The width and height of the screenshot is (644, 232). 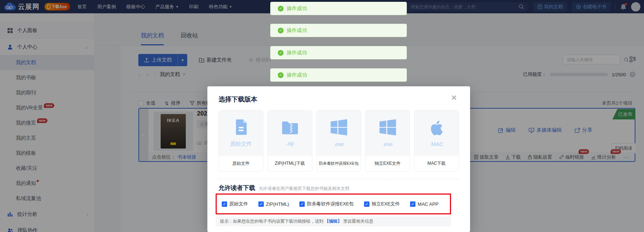 I want to click on checkbox-zip-html: ✓ZIP(HTML), so click(x=274, y=204).